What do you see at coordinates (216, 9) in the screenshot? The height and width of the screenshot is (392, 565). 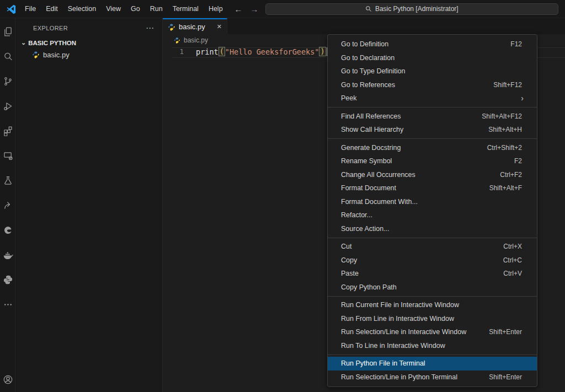 I see `menu-help: Help` at bounding box center [216, 9].